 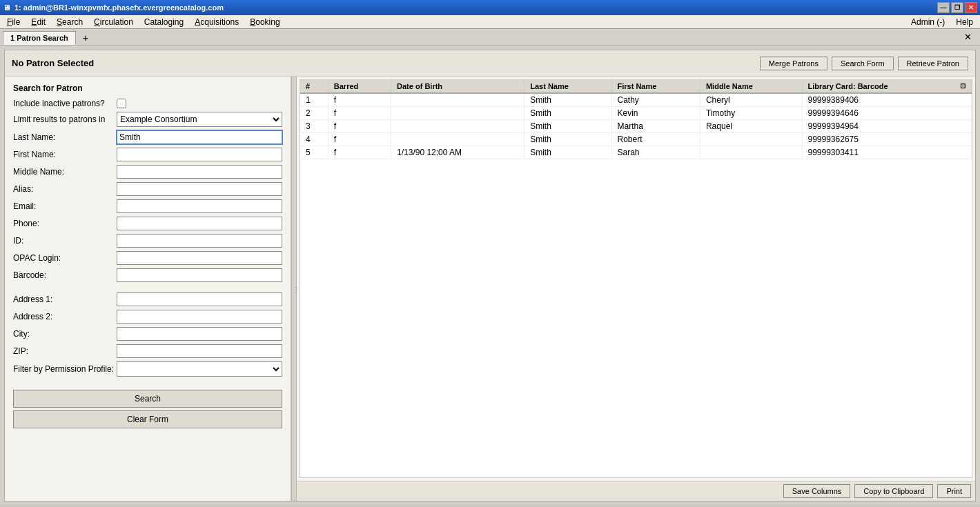 What do you see at coordinates (148, 399) in the screenshot?
I see `search-button: Search` at bounding box center [148, 399].